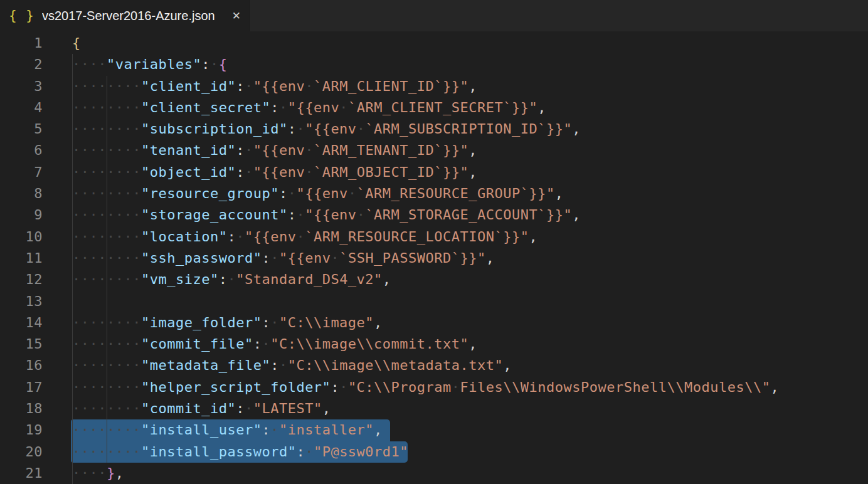 The width and height of the screenshot is (868, 484). Describe the element at coordinates (470, 323) in the screenshot. I see `code-line-14: ········"image_folder":·"C:\\image",` at that location.